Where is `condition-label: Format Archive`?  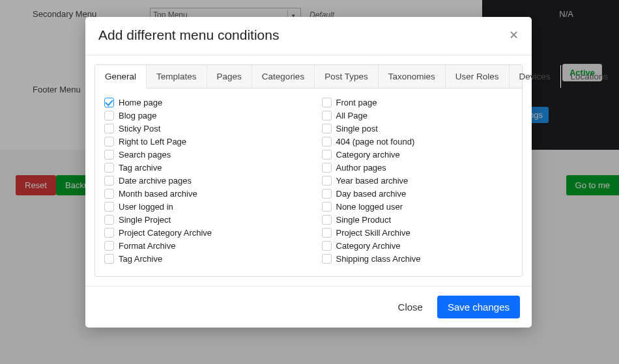 condition-label: Format Archive is located at coordinates (147, 246).